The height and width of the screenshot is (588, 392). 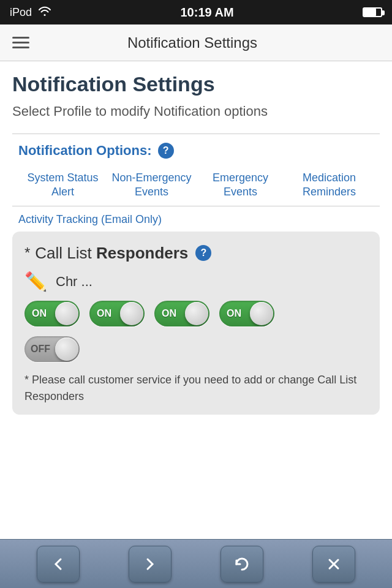 I want to click on tab-non-emergency: Non-Emergency Events, so click(x=152, y=185).